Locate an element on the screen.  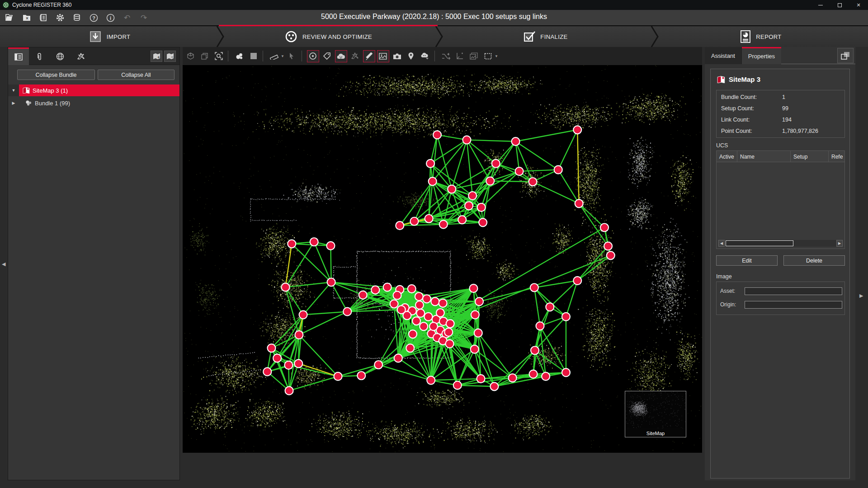
add-ucs-icon is located at coordinates (460, 56).